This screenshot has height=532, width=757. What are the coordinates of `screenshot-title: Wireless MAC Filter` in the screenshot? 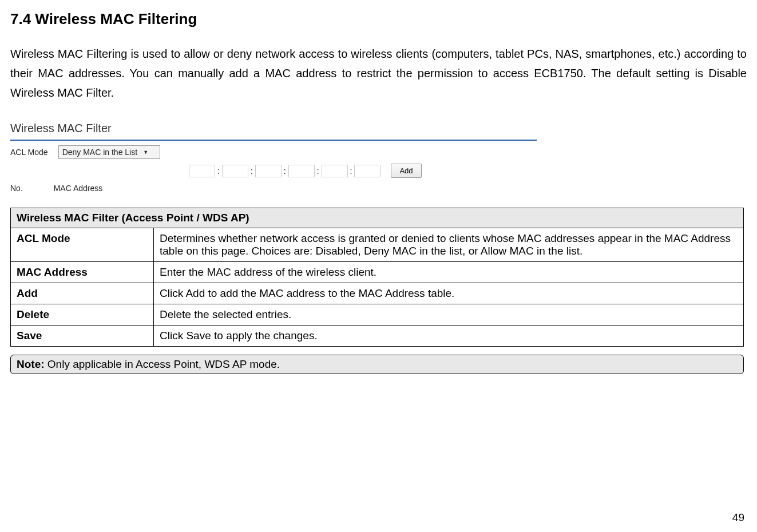 It's located at (379, 128).